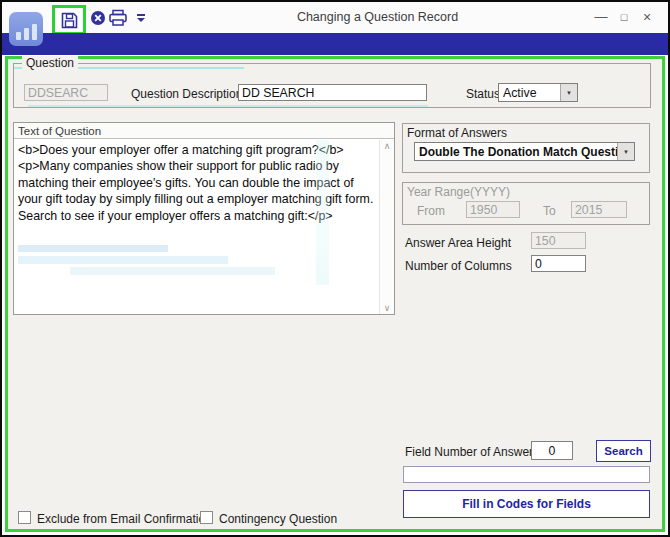 This screenshot has width=670, height=537. What do you see at coordinates (26, 29) in the screenshot?
I see `app-logo-icon` at bounding box center [26, 29].